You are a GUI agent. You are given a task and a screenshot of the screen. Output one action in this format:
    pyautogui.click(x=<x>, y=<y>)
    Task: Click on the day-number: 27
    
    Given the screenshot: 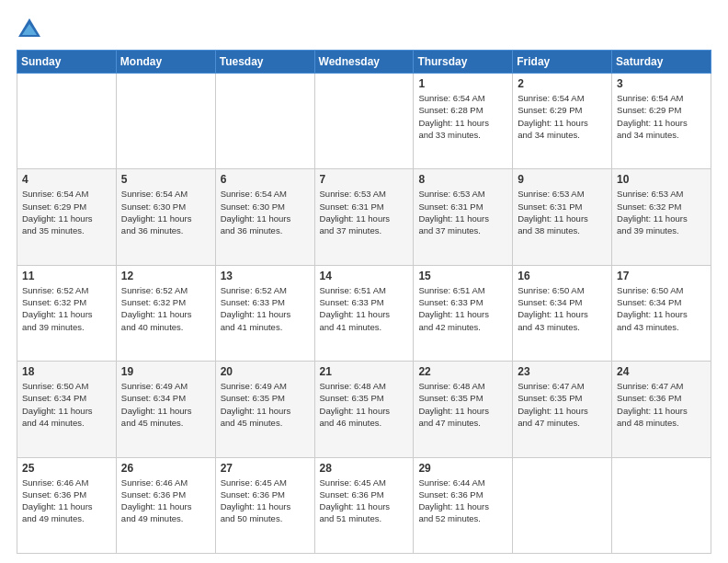 What is the action you would take?
    pyautogui.click(x=265, y=468)
    